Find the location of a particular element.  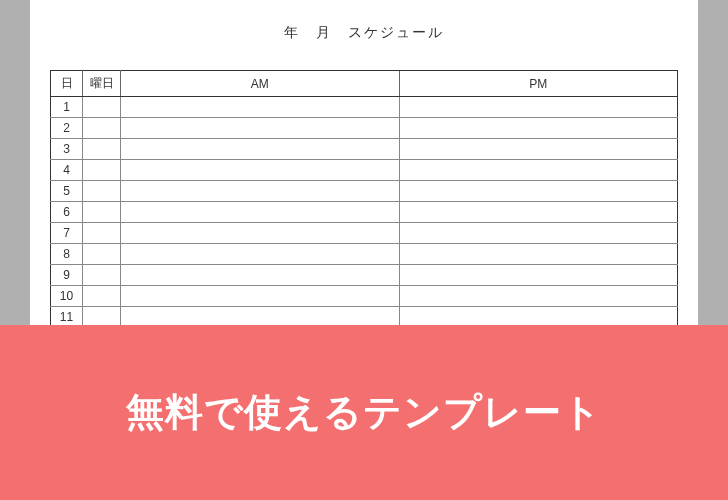

header-weekday: 曜日 is located at coordinates (102, 84).